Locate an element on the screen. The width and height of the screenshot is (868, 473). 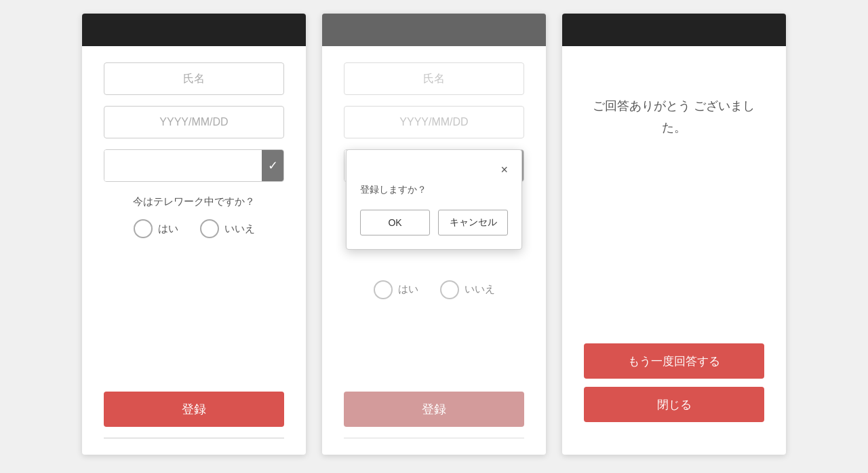
radio-no-1: いいえ is located at coordinates (228, 229).